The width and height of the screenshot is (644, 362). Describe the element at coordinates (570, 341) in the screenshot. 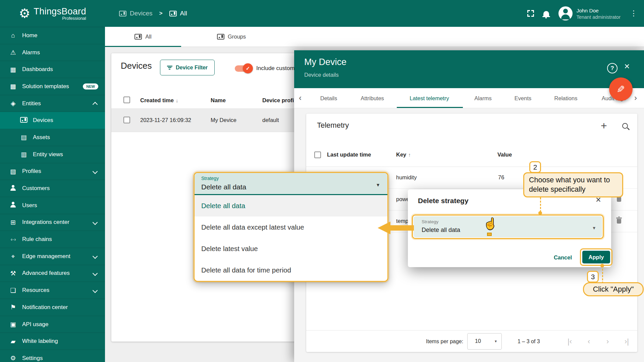

I see `first-page-icon: |‹` at that location.